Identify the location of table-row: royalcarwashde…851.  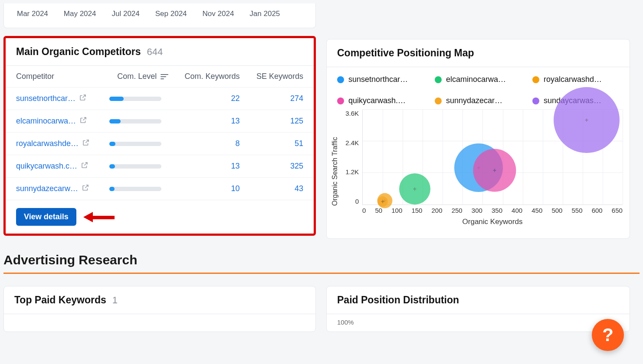
(160, 144).